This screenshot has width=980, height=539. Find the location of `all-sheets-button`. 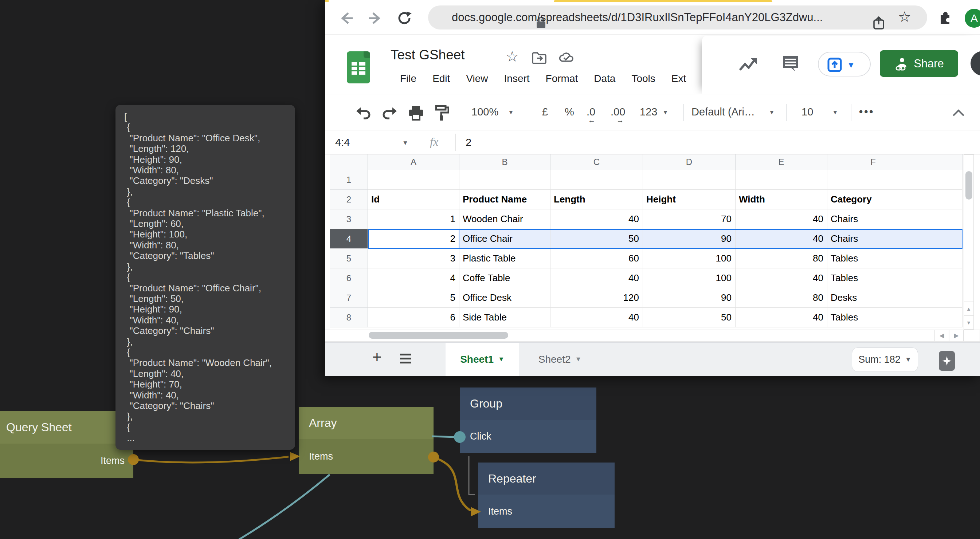

all-sheets-button is located at coordinates (406, 359).